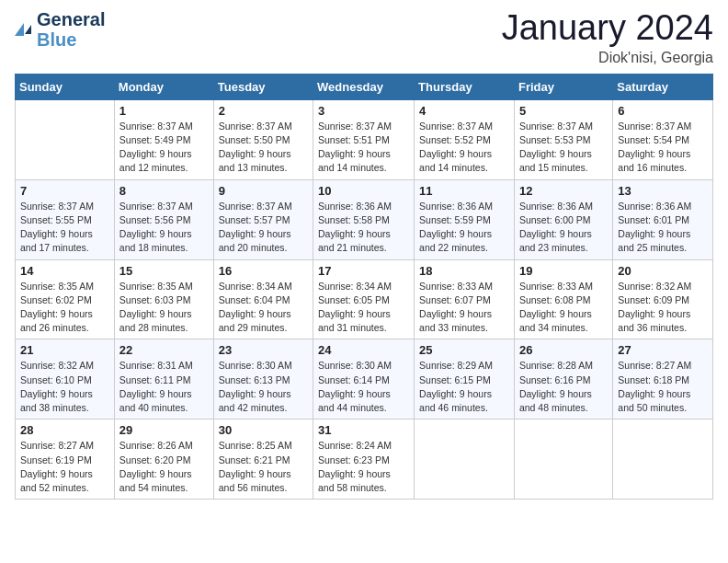 This screenshot has height=563, width=728. Describe the element at coordinates (164, 86) in the screenshot. I see `col-monday: Monday` at that location.